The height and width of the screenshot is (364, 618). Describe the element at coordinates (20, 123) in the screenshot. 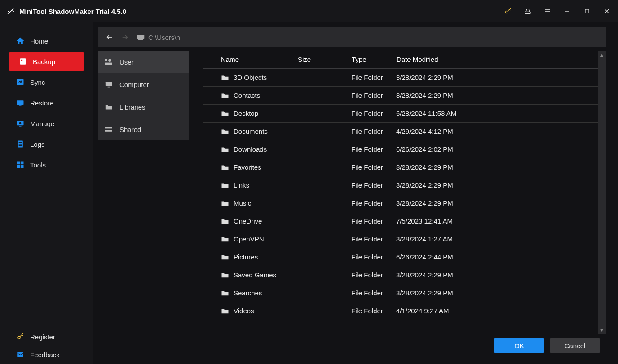

I see `manage-icon` at that location.